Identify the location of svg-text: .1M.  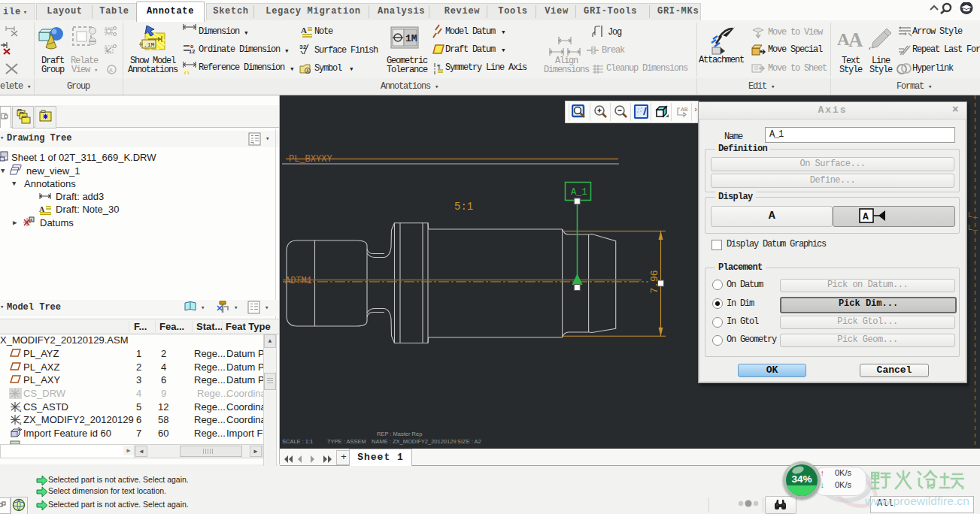
(149, 45).